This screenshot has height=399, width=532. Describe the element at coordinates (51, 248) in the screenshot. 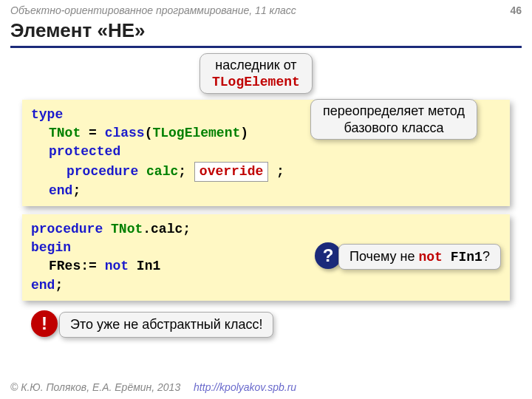

I see `kw-begin: begin` at that location.